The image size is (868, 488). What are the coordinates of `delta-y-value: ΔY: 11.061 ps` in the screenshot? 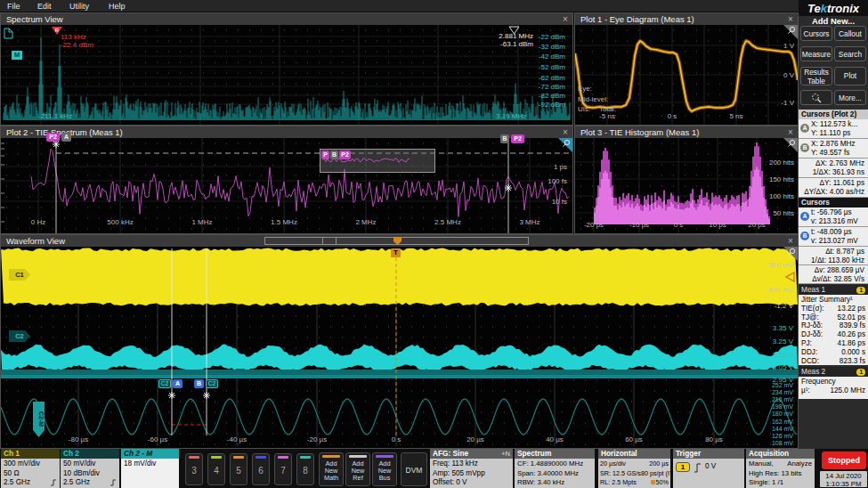 It's located at (832, 183).